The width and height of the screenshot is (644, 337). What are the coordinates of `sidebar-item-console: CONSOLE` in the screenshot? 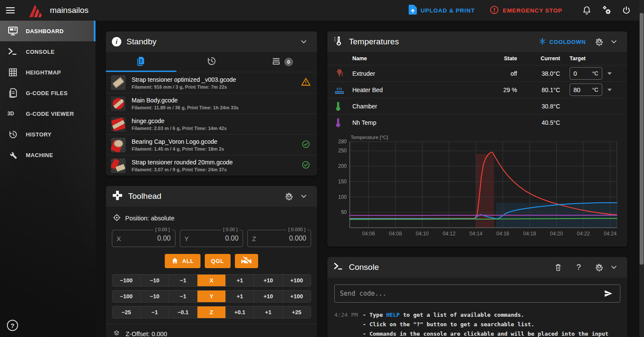 It's located at (48, 52).